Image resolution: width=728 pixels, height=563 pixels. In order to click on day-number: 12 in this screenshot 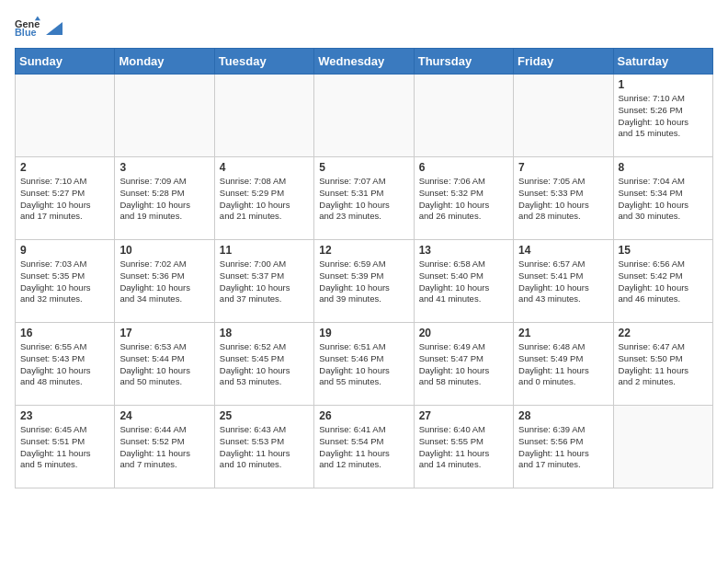, I will do `click(364, 250)`.